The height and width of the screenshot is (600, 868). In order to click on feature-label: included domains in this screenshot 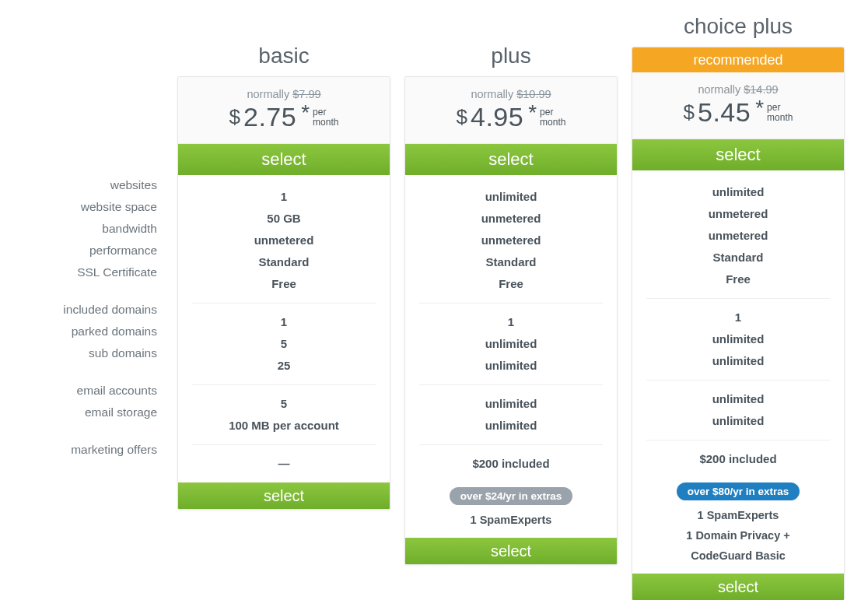, I will do `click(82, 310)`.